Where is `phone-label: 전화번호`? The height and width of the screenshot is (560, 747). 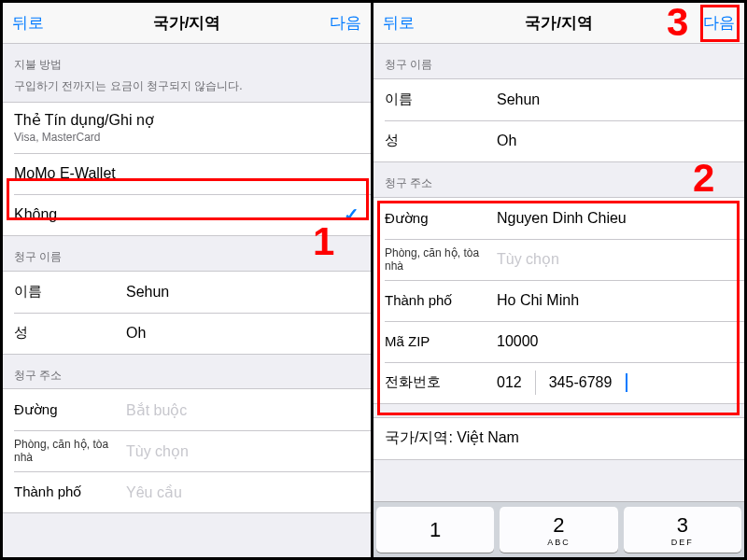
phone-label: 전화번호 is located at coordinates (441, 383).